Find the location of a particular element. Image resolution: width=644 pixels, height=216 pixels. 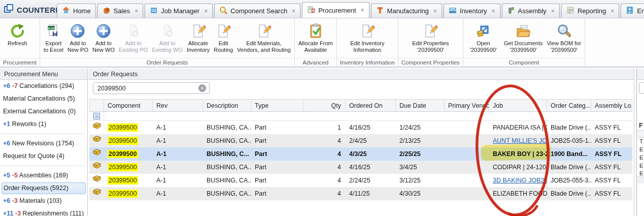

edit-inventory-information-button: Edit Inventory Information is located at coordinates (367, 37).